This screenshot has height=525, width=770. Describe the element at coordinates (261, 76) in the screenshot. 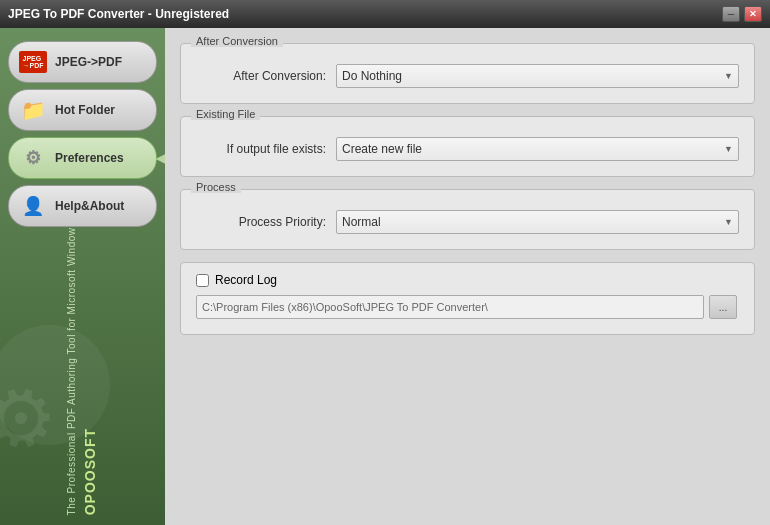

I see `after-conversion-label: After Conversion:` at that location.